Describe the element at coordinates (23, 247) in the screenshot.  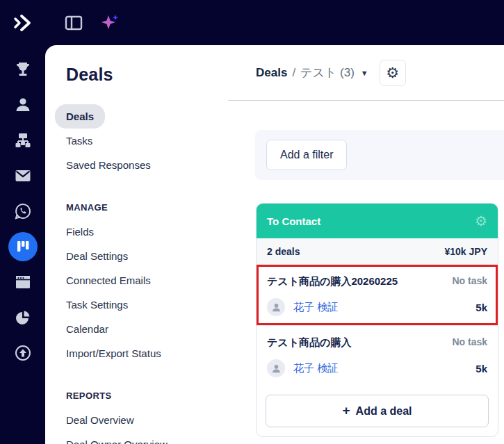
I see `rail-item-deals` at that location.